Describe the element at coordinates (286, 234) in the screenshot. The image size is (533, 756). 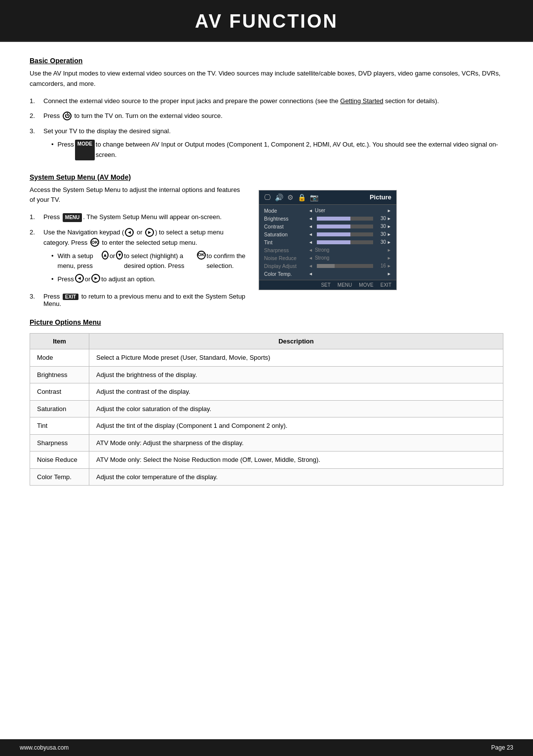
I see `tv-row-saturation-label: Saturation` at that location.